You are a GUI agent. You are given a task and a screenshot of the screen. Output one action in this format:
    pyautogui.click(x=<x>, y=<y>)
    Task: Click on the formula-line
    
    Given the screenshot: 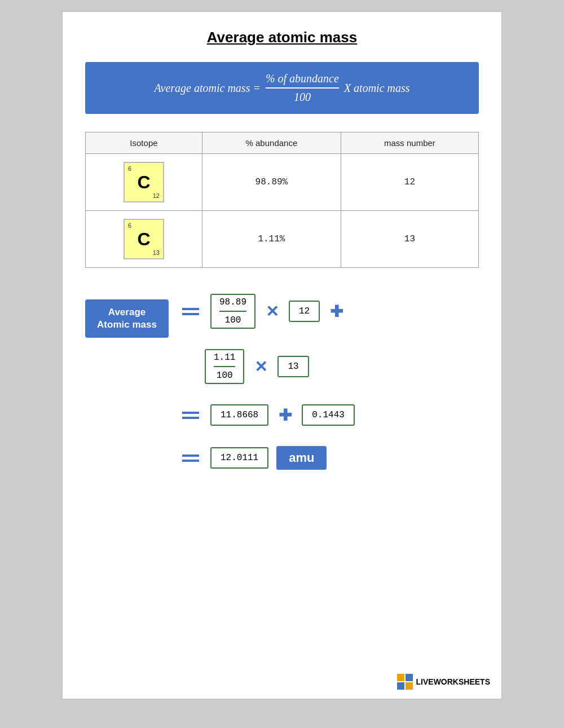 What is the action you would take?
    pyautogui.click(x=302, y=88)
    